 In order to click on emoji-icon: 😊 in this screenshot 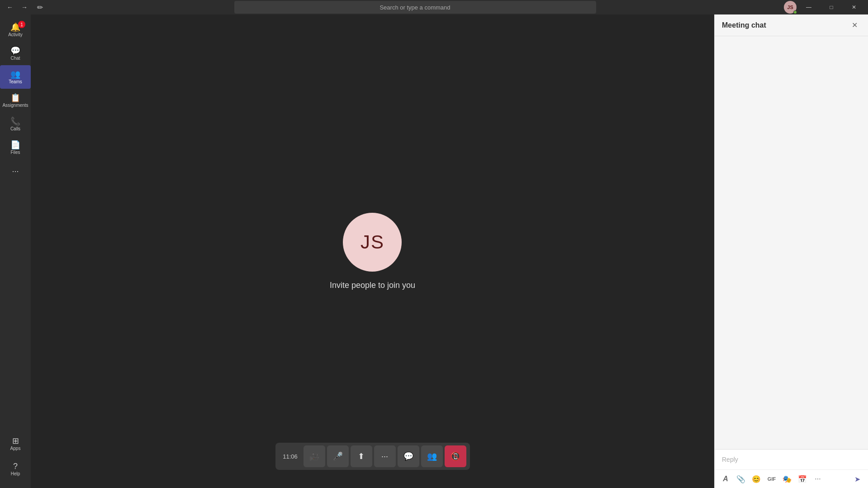, I will do `click(756, 479)`.